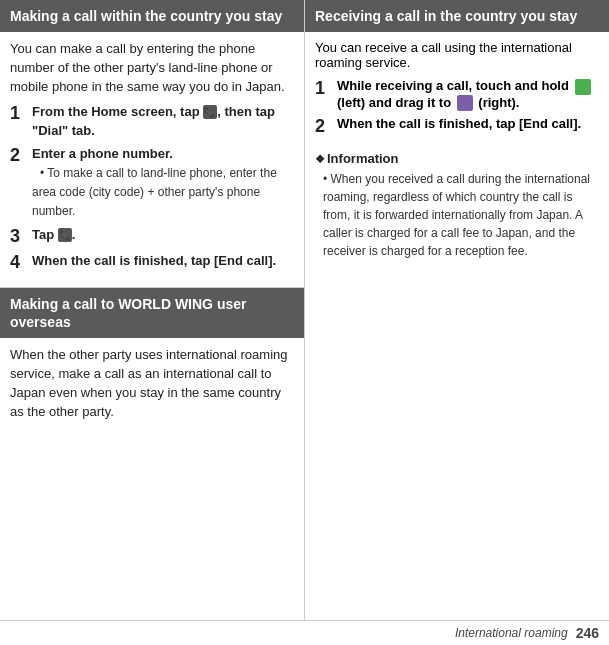 Image resolution: width=609 pixels, height=645 pixels. I want to click on section2-intro: When the other party uses international …, so click(152, 384).